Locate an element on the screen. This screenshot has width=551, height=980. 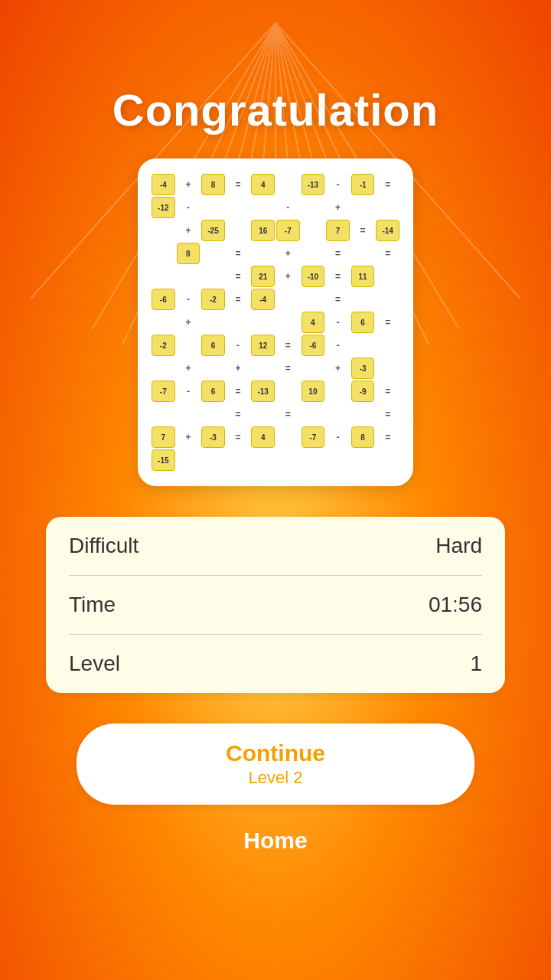
difficult-label: Difficult is located at coordinates (104, 546).